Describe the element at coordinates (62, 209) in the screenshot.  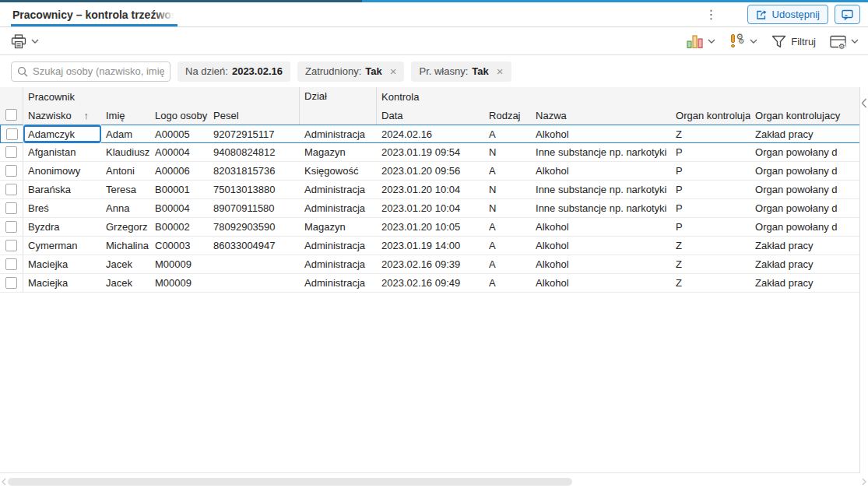
I see `cell-nazwisko: Breś` at that location.